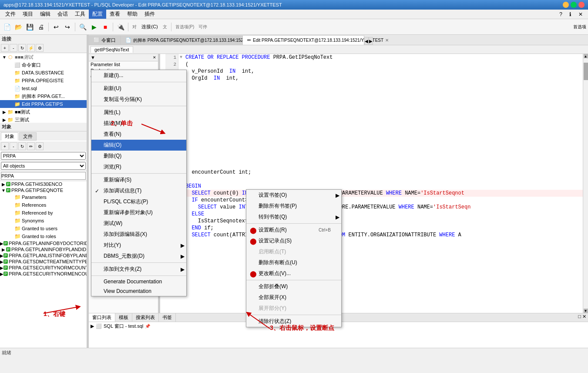  Describe the element at coordinates (44, 73) in the screenshot. I see `tree-item-data: 📁 DATA.SUBSTANCE` at that location.